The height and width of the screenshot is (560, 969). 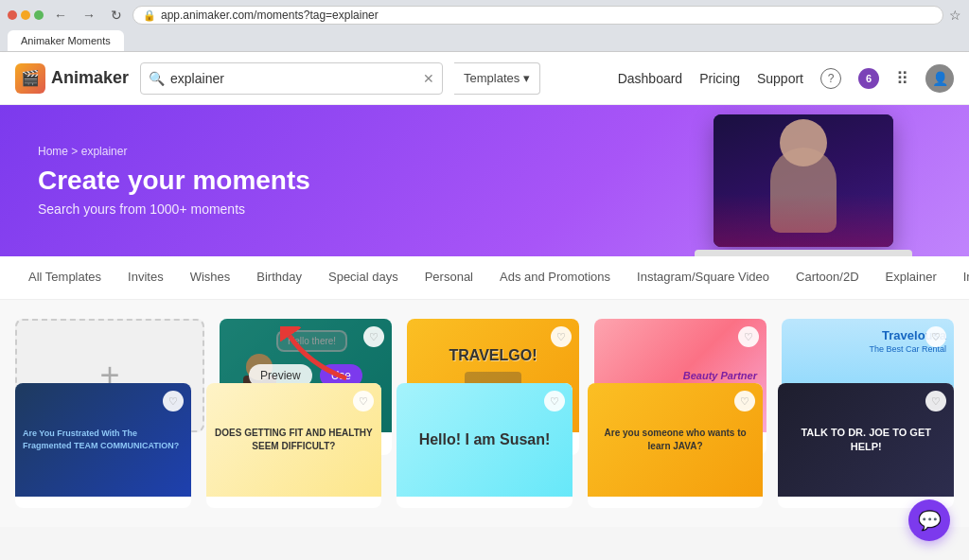 What do you see at coordinates (903, 79) in the screenshot?
I see `grid-menu-button: ⠿` at bounding box center [903, 79].